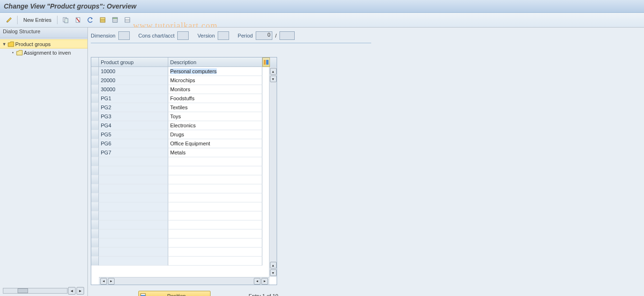 The height and width of the screenshot is (296, 644). Describe the element at coordinates (273, 172) in the screenshot. I see `grid-vscroll: ▲ ▼ ▲ ▼` at that location.